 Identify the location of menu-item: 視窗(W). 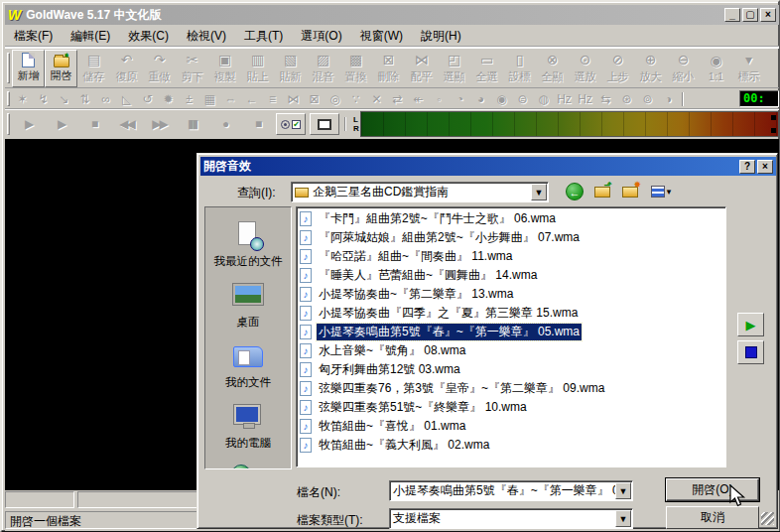
(381, 36).